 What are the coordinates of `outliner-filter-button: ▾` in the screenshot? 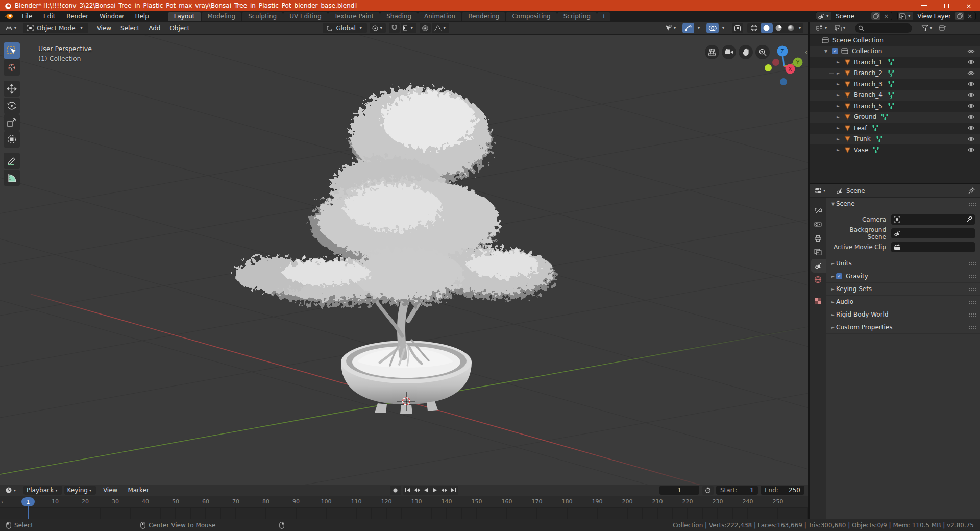 It's located at (927, 28).